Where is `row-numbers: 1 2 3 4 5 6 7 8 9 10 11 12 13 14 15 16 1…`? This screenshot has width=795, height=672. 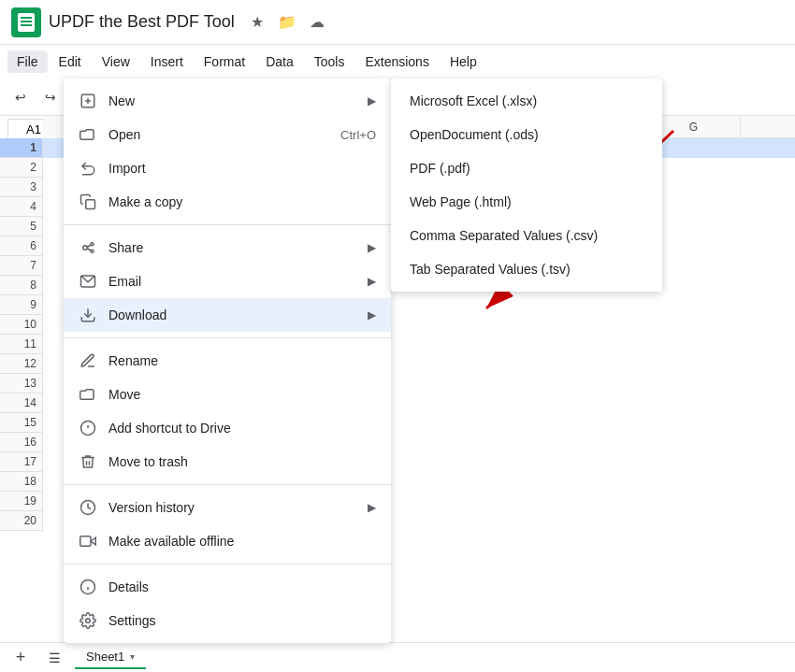
row-numbers: 1 2 3 4 5 6 7 8 9 10 11 12 13 14 15 16 1… is located at coordinates (22, 335).